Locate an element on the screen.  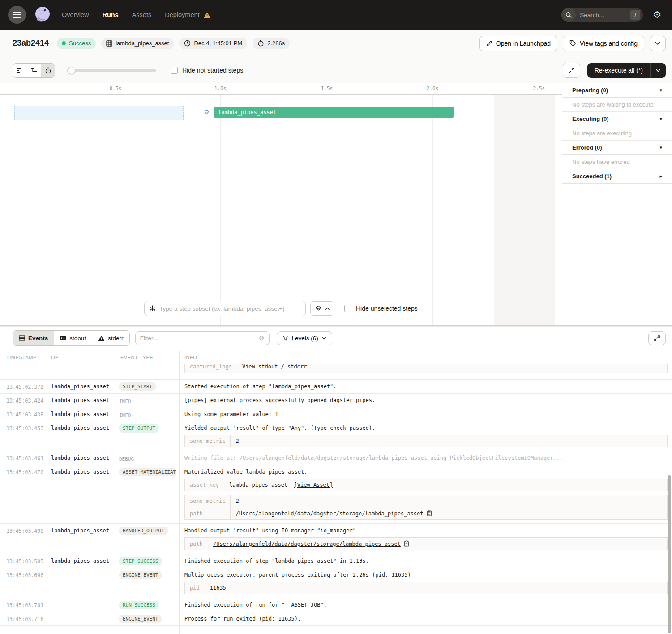
log-row: 13:45:03.505lambda_pipes_assetSTEP_SUCCE… is located at coordinates (336, 561).